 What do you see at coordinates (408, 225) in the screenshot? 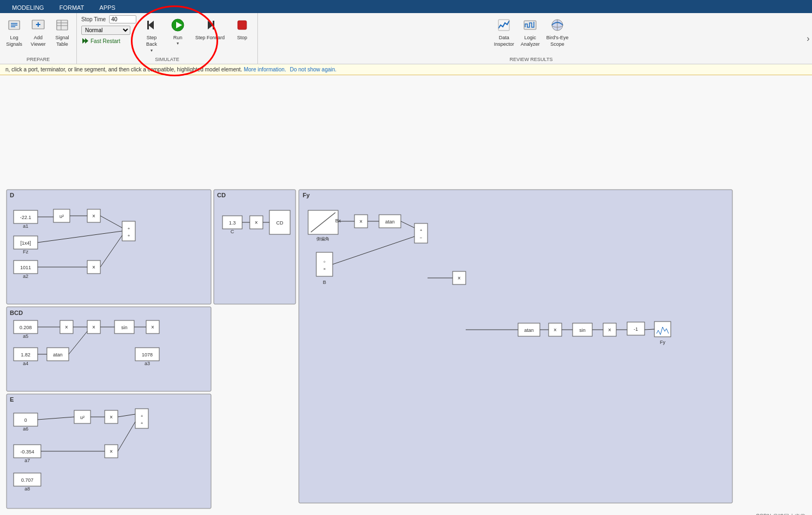
I see `wire-atan1-sum1` at bounding box center [408, 225].